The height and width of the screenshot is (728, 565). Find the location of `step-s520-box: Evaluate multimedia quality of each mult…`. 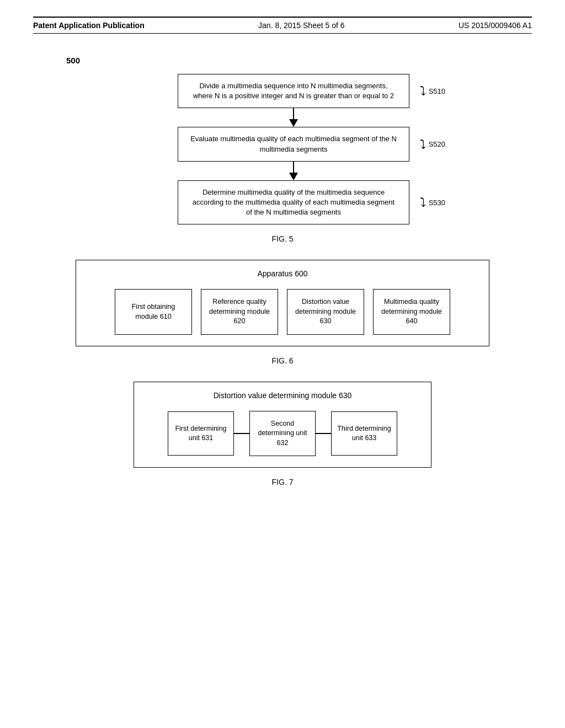

step-s520-box: Evaluate multimedia quality of each mult… is located at coordinates (294, 144).